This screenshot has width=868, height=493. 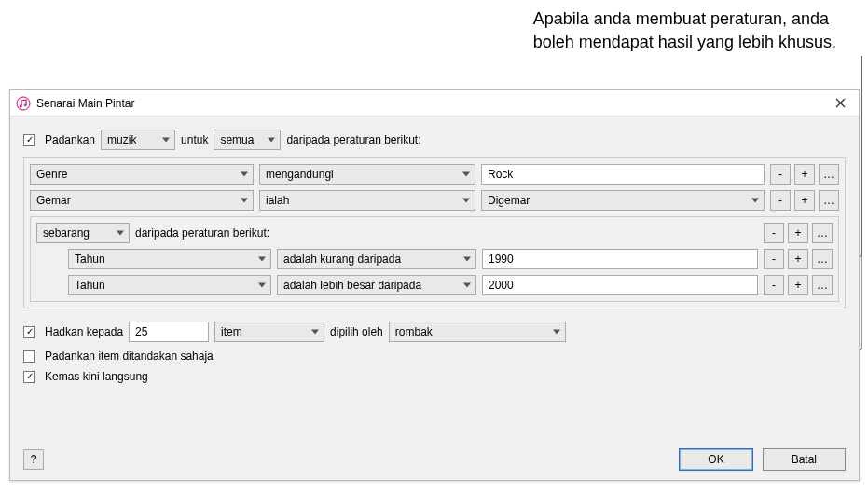 I want to click on limit-checkbox, so click(x=30, y=332).